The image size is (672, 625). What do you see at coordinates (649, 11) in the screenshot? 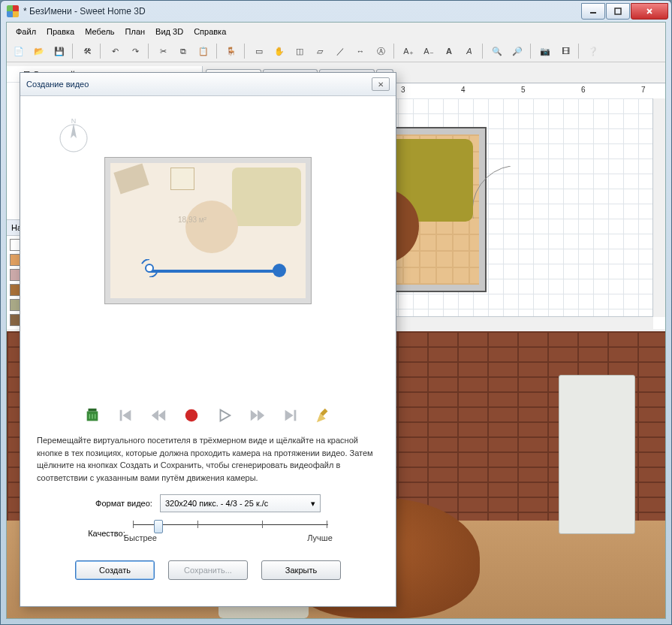
I see `close-button` at bounding box center [649, 11].